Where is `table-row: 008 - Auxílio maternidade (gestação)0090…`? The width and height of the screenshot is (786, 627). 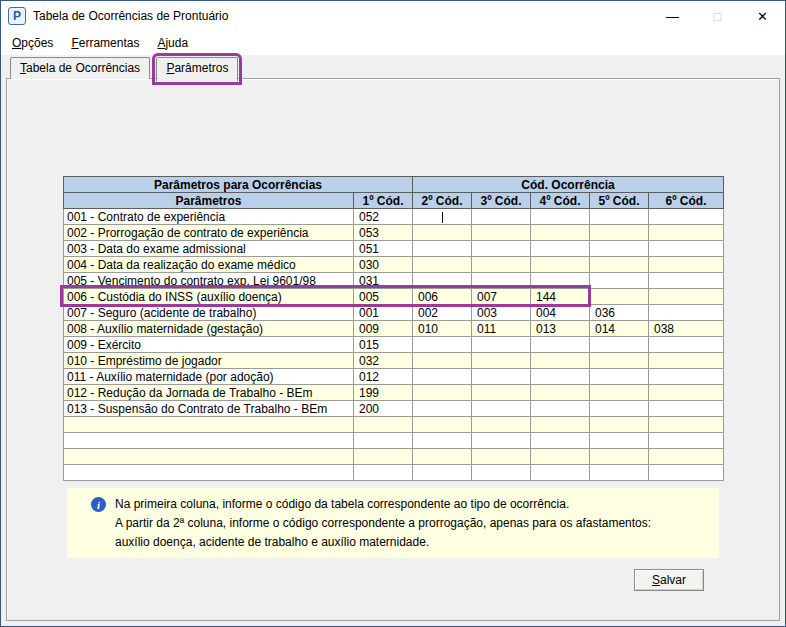 table-row: 008 - Auxílio maternidade (gestação)0090… is located at coordinates (394, 329).